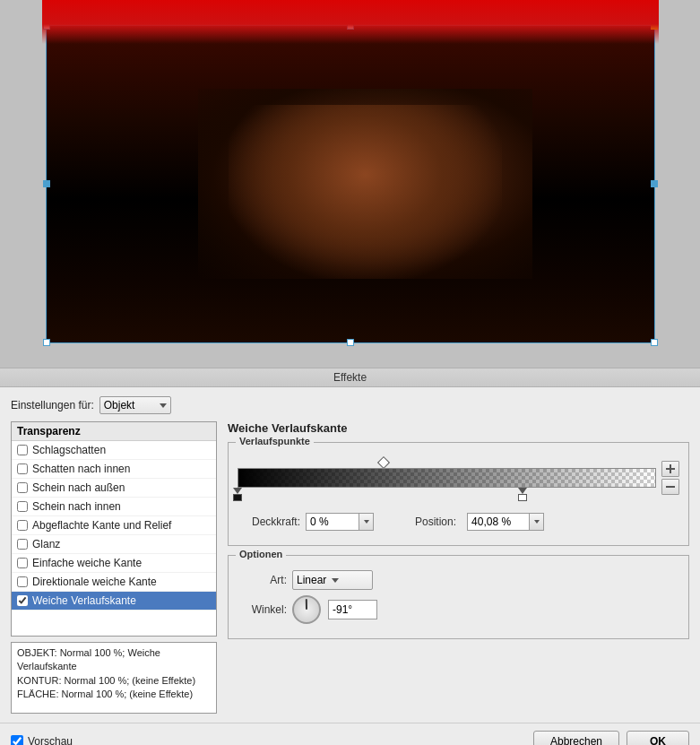  What do you see at coordinates (22, 601) in the screenshot?
I see `checkbox-weiche-verlauf` at bounding box center [22, 601].